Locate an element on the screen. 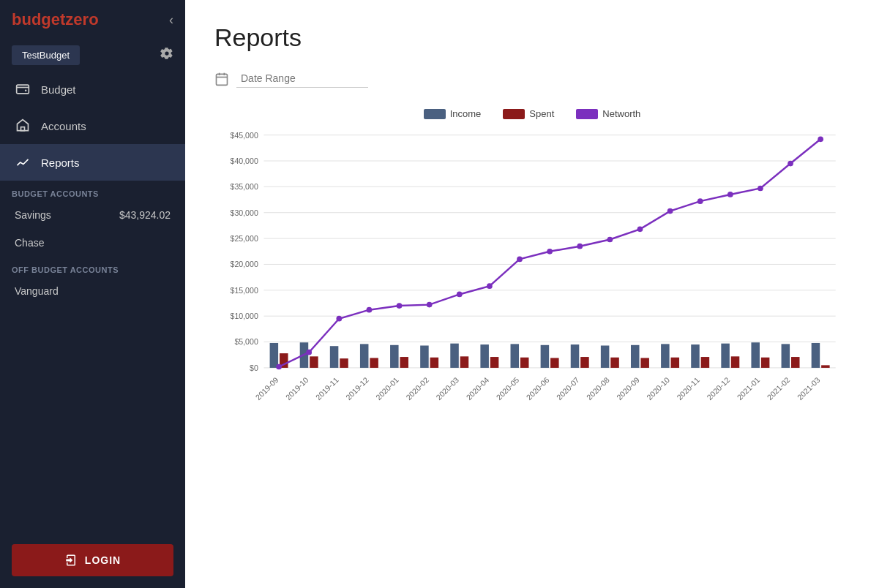 The height and width of the screenshot is (588, 879). collapse-button: ‹ is located at coordinates (171, 20).